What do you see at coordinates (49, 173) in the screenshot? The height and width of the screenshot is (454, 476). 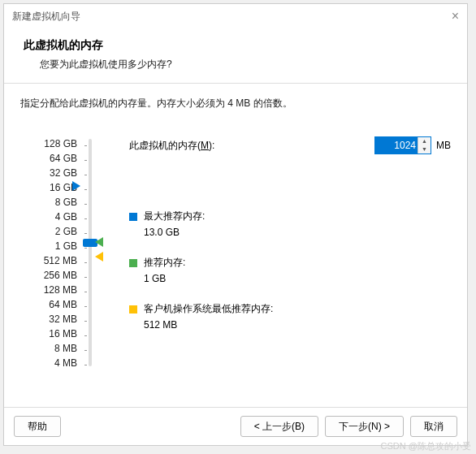 I see `scale-tick-label: 32 GB` at bounding box center [49, 173].